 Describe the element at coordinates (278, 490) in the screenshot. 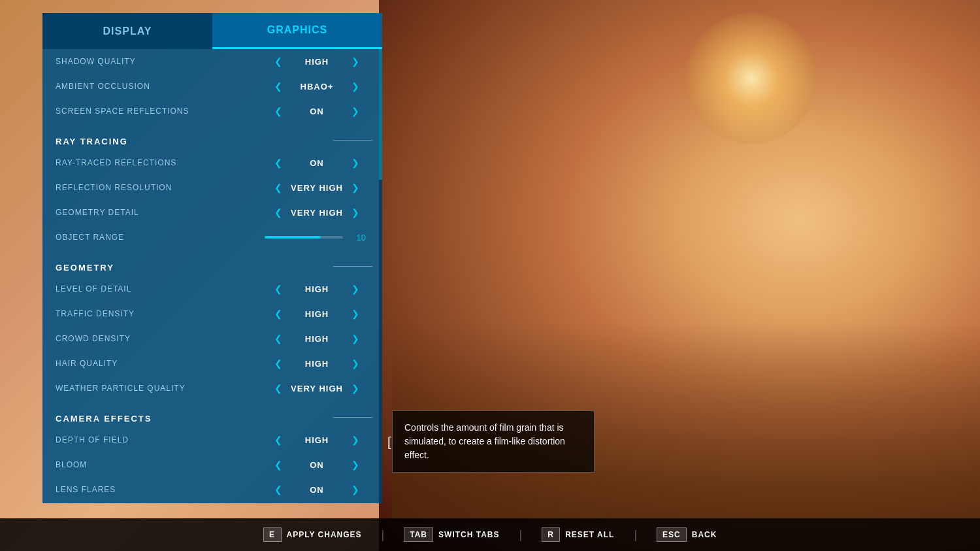

I see `lens-flares-left: ❮` at that location.